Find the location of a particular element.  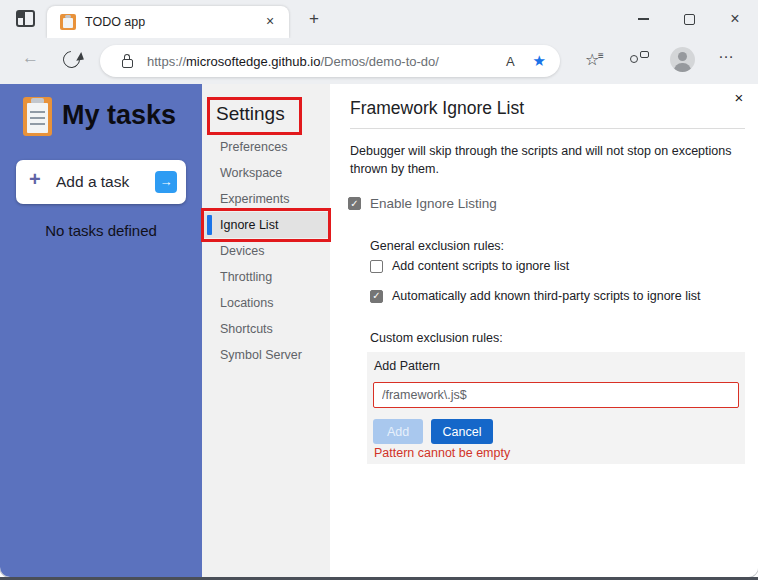

essentials-head is located at coordinates (634, 59).